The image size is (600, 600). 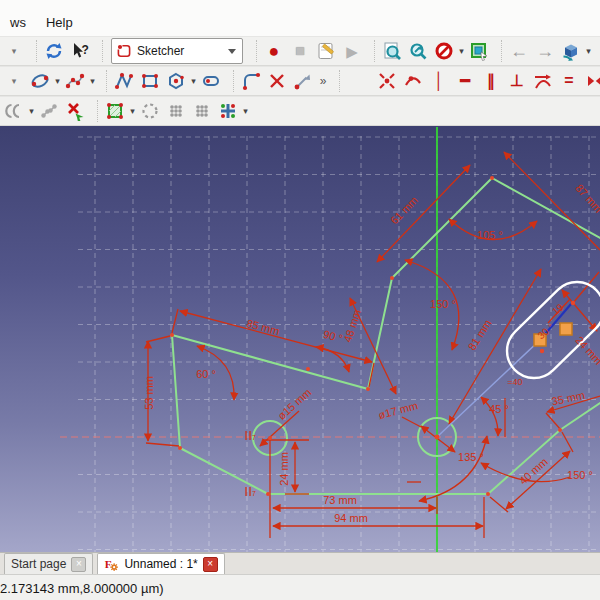 I want to click on constrain-coincident-icon, so click(x=387, y=81).